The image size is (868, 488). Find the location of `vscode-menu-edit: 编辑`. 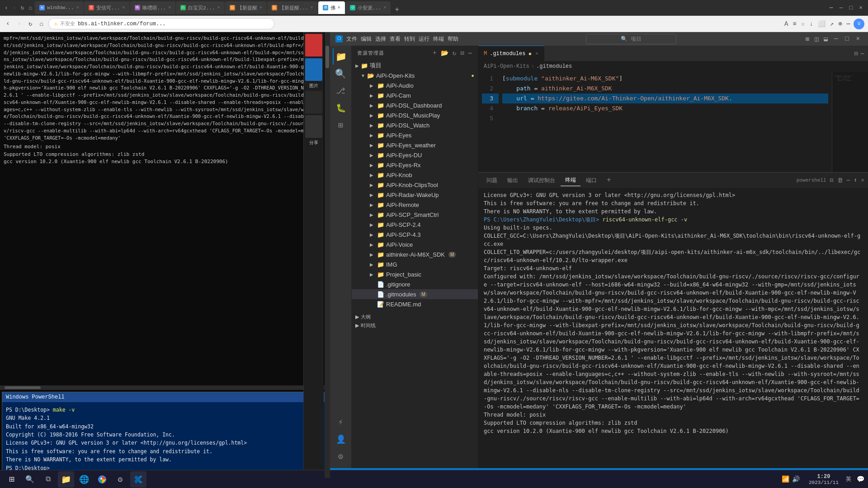

vscode-menu-edit: 编辑 is located at coordinates (366, 39).